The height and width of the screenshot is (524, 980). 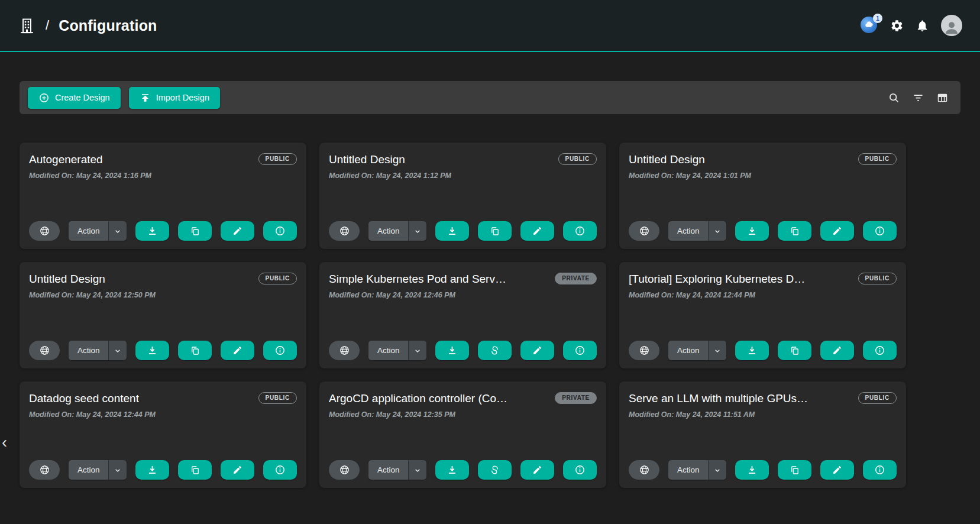 I want to click on download-icon, so click(x=153, y=350).